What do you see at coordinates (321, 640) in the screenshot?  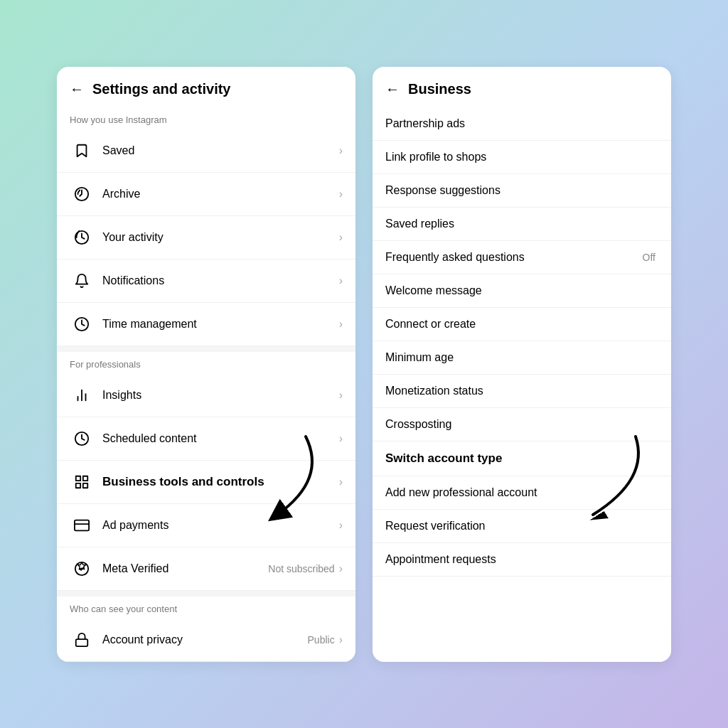 I see `account-privacy-sub: Public` at bounding box center [321, 640].